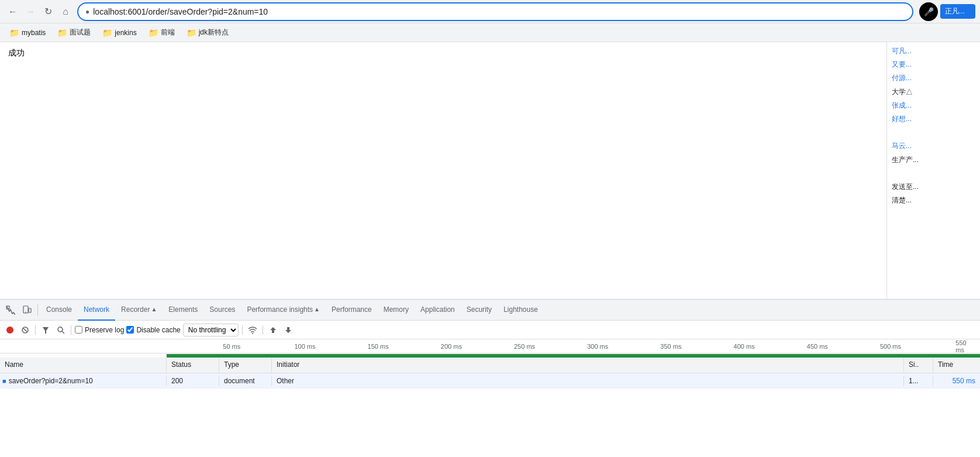 The width and height of the screenshot is (980, 457). Describe the element at coordinates (5, 381) in the screenshot. I see `doc-icon: ■` at that location.